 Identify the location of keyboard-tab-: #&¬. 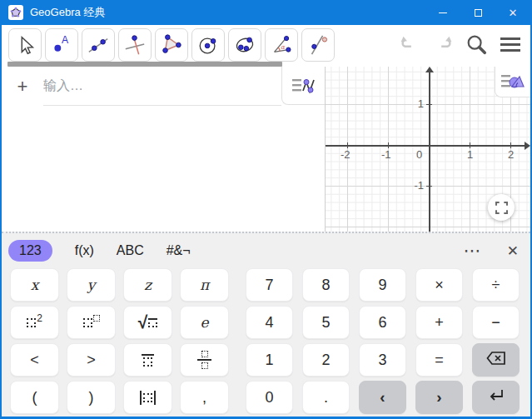
(178, 251).